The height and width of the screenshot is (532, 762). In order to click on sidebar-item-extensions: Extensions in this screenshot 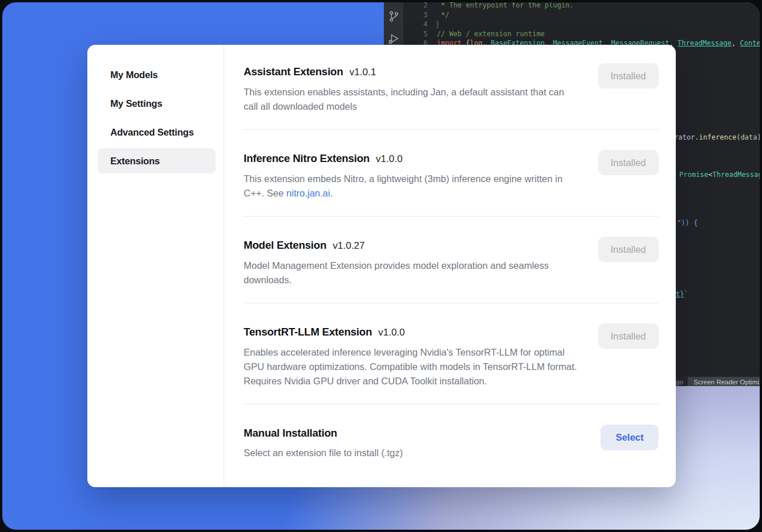, I will do `click(156, 161)`.